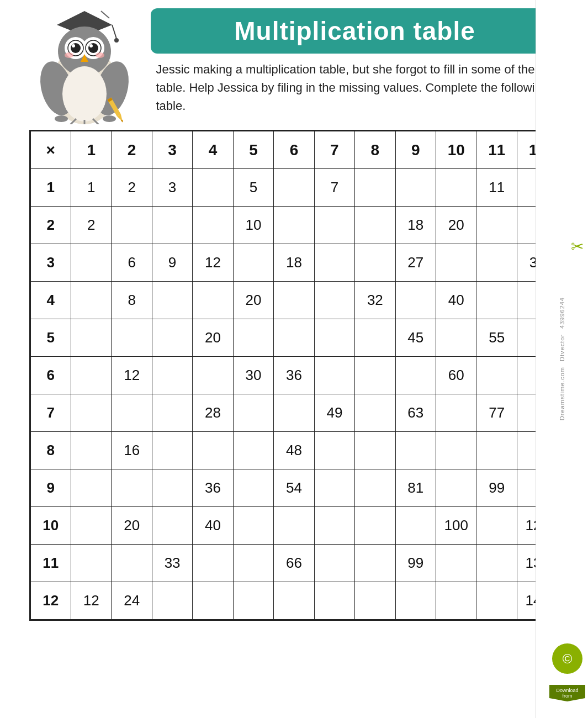  I want to click on table-row: 102040100120, so click(294, 526).